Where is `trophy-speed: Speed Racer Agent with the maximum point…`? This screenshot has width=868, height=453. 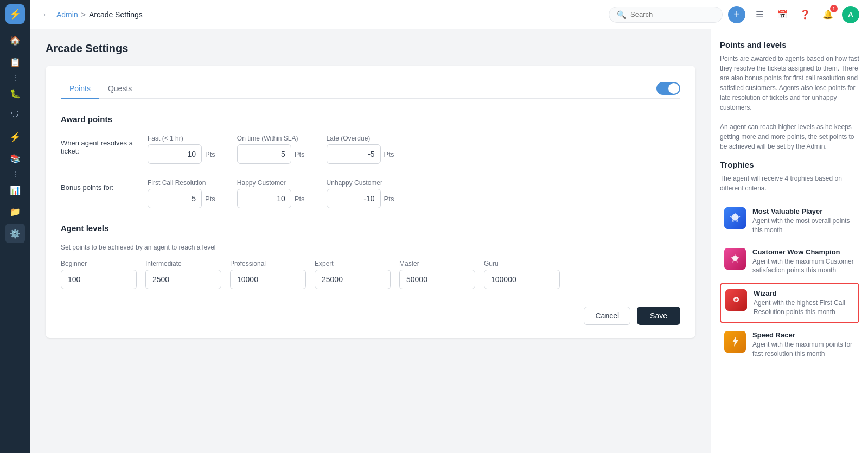 trophy-speed: Speed Racer Agent with the maximum point… is located at coordinates (790, 345).